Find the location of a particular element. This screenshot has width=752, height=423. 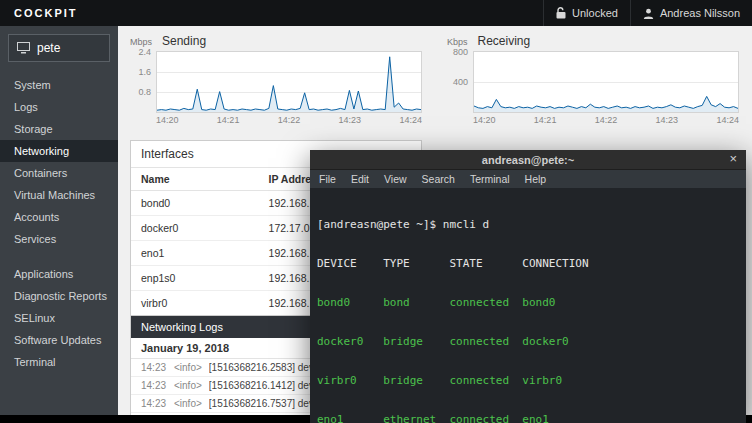

receiving-unit-label: Kbps is located at coordinates (458, 42).